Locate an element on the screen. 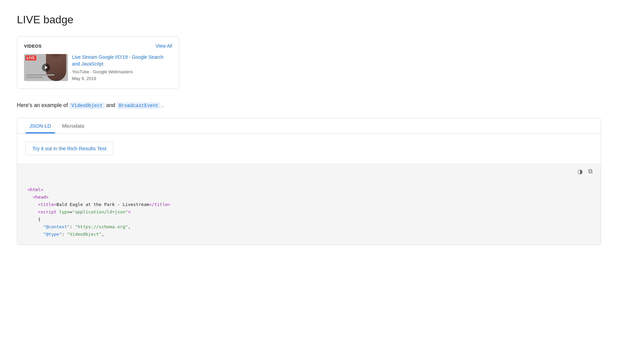 This screenshot has height=364, width=618. code-line-7: "@type": "VideoObject", is located at coordinates (309, 234).